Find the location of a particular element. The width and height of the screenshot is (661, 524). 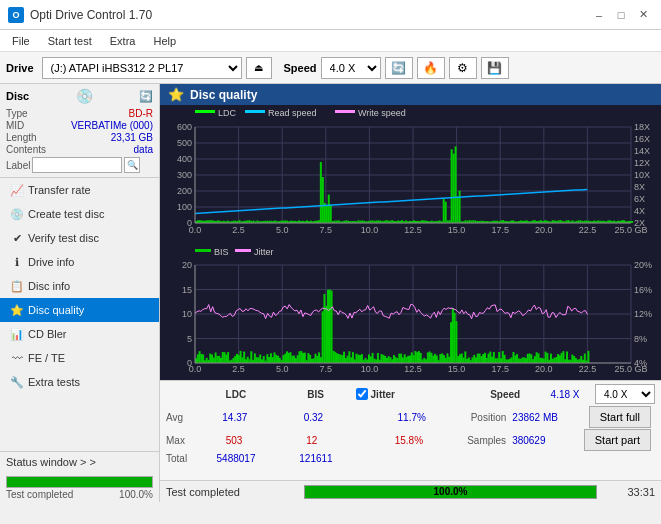

sidebar-item-extra-tests: 🔧Extra tests is located at coordinates (80, 382).